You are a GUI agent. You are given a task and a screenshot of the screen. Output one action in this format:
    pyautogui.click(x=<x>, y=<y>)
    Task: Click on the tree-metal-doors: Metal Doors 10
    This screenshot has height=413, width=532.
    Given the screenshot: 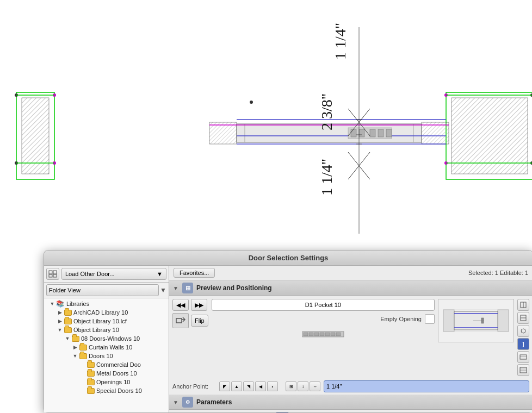 What is the action you would take?
    pyautogui.click(x=107, y=373)
    